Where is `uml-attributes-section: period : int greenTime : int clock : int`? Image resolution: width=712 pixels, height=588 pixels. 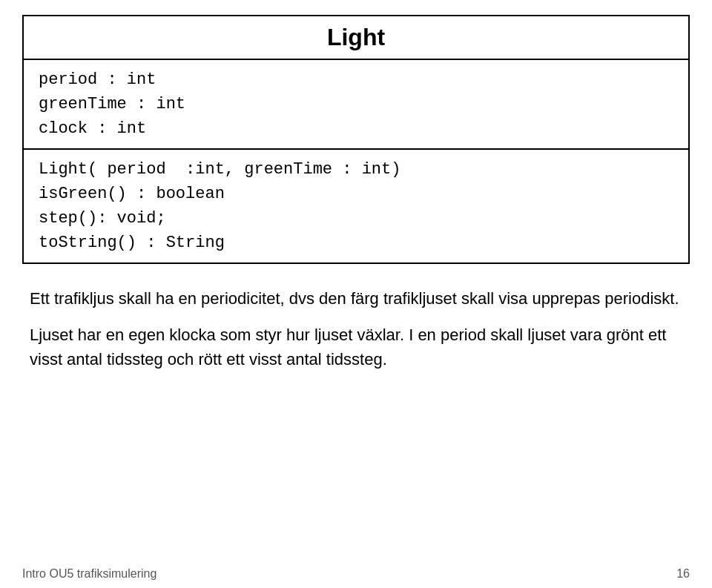
uml-attributes-section: period : int greenTime : int clock : int is located at coordinates (356, 104).